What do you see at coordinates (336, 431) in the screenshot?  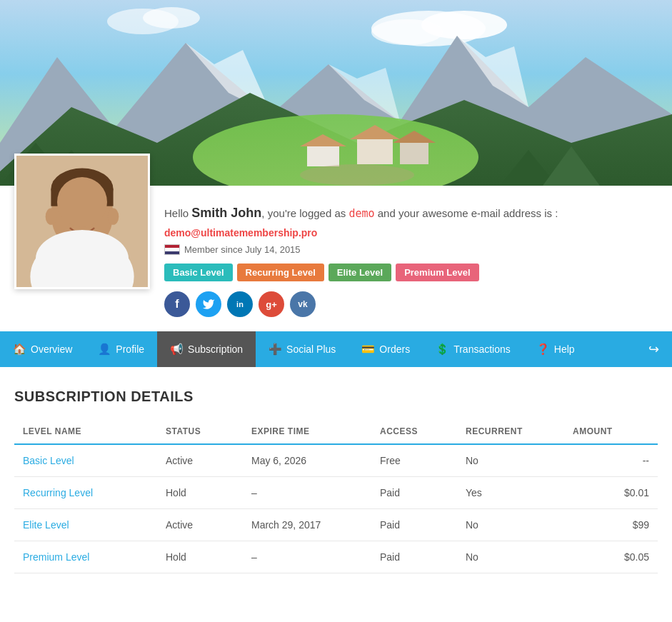 I see `table-header: LEVEL NAME STATUS EXPIRE TIME ACCESS REC…` at bounding box center [336, 431].